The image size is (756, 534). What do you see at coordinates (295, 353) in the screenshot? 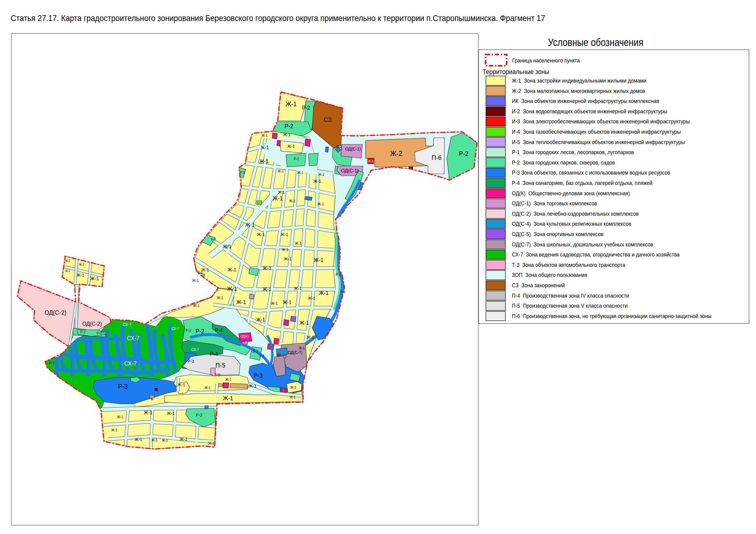
I see `svg-text: ОД(С-7)` at bounding box center [295, 353].